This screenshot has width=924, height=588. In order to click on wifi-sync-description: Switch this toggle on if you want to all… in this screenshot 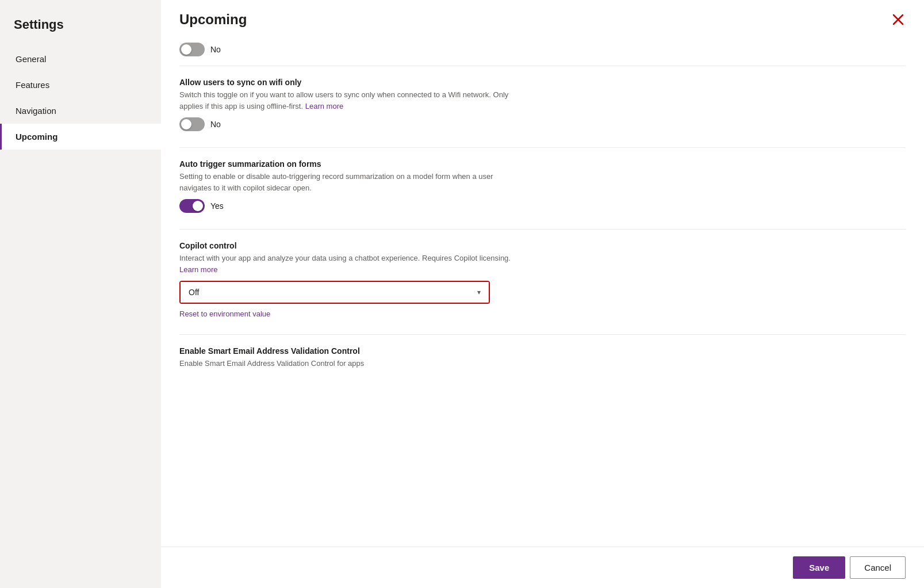, I will do `click(352, 100)`.